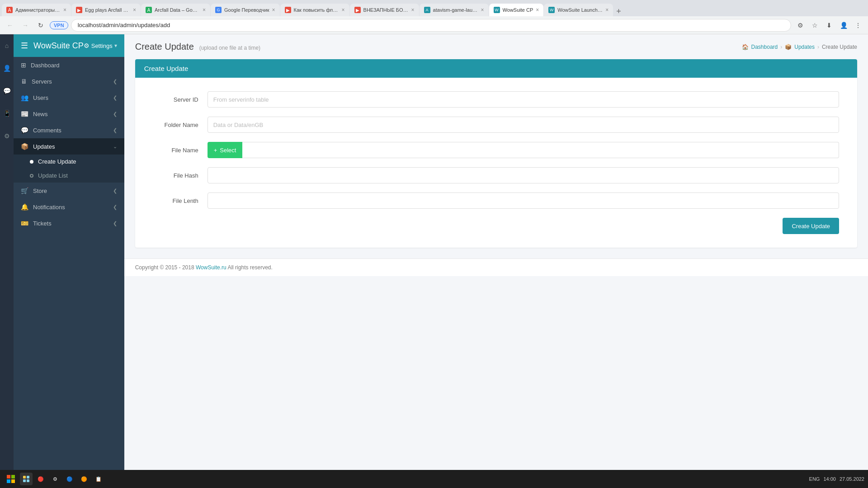 Image resolution: width=868 pixels, height=488 pixels. Describe the element at coordinates (815, 25) in the screenshot. I see `bookmark-icon: ☆` at that location.